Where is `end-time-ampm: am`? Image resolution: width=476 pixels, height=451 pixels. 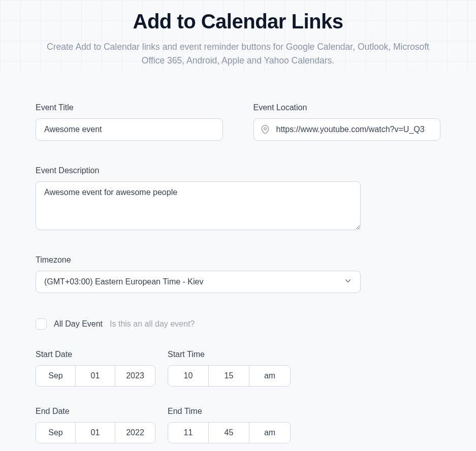 end-time-ampm: am is located at coordinates (270, 433).